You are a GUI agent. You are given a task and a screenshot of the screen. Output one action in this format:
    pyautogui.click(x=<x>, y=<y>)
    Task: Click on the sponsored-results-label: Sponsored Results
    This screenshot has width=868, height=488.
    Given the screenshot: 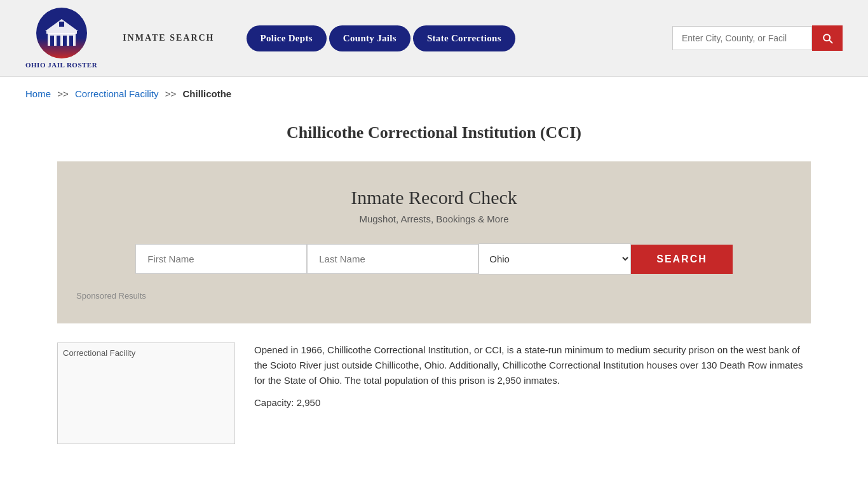 What is the action you would take?
    pyautogui.click(x=434, y=296)
    